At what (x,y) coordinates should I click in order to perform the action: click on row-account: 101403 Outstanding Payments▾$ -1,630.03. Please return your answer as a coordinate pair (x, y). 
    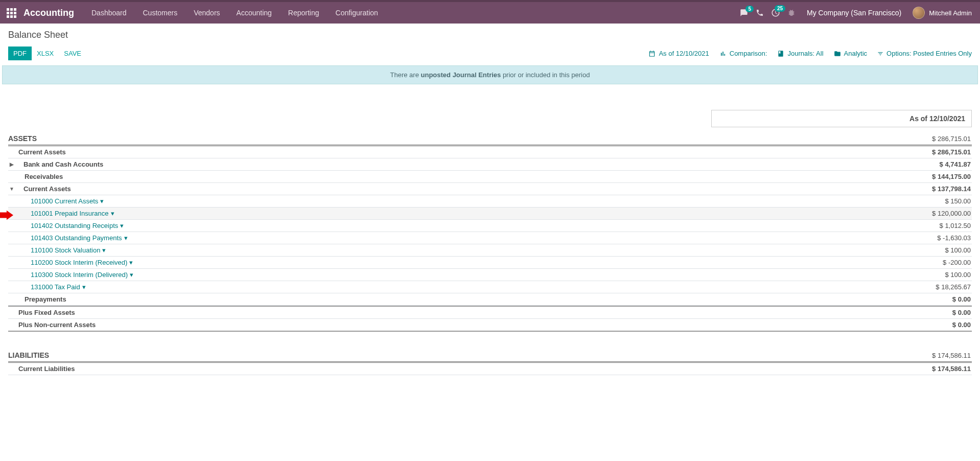
    Looking at the image, I should click on (490, 238).